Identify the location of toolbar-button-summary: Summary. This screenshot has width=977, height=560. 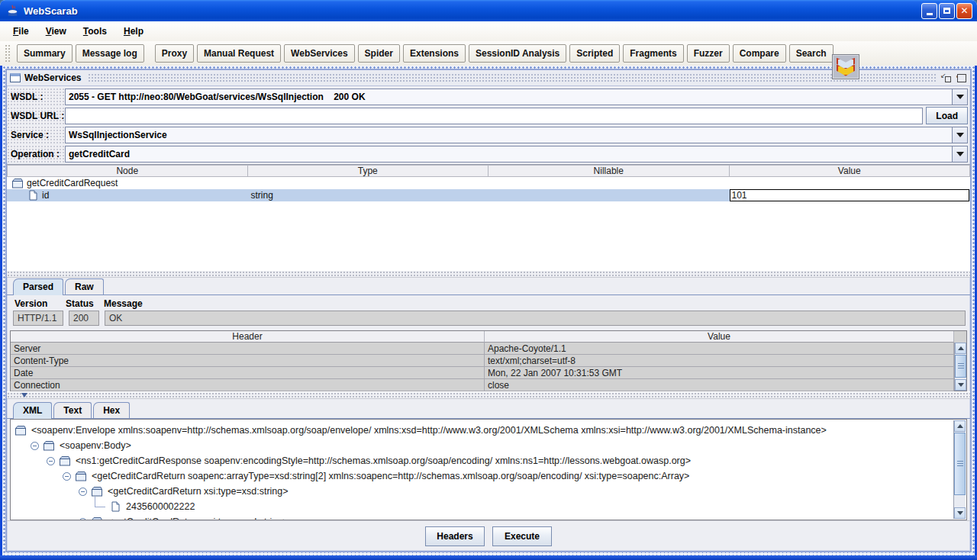
(44, 53).